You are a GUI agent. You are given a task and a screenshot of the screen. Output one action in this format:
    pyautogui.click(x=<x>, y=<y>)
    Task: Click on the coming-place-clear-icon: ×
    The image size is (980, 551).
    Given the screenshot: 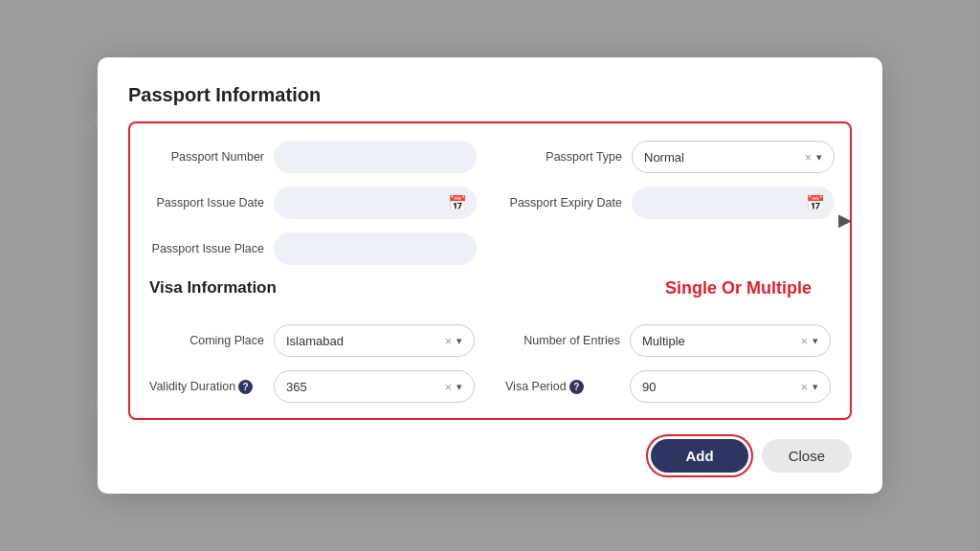 What is the action you would take?
    pyautogui.click(x=448, y=341)
    